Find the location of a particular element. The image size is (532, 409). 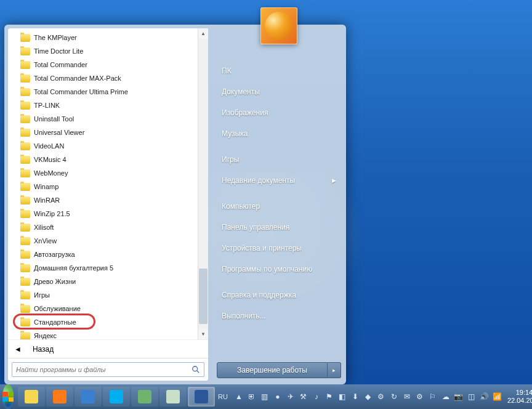

program-folder-item: Домашняя бухгалтерия 5 is located at coordinates (108, 268).